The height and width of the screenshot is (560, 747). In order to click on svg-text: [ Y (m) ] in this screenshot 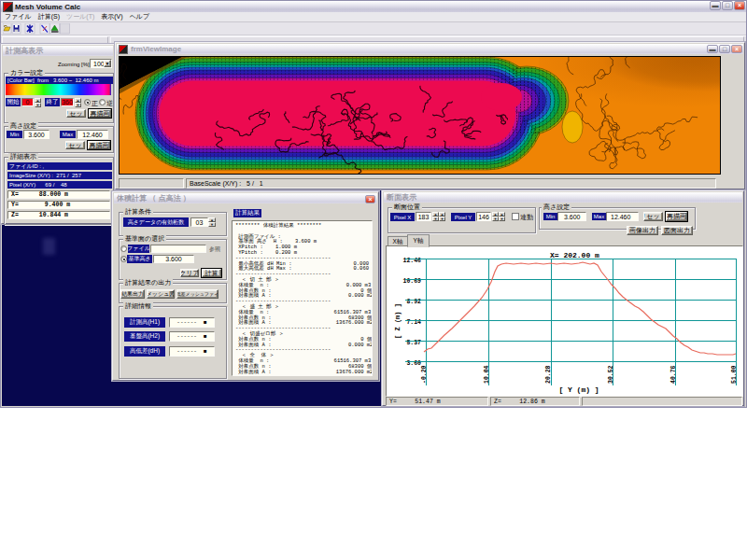, I will do `click(579, 390)`.